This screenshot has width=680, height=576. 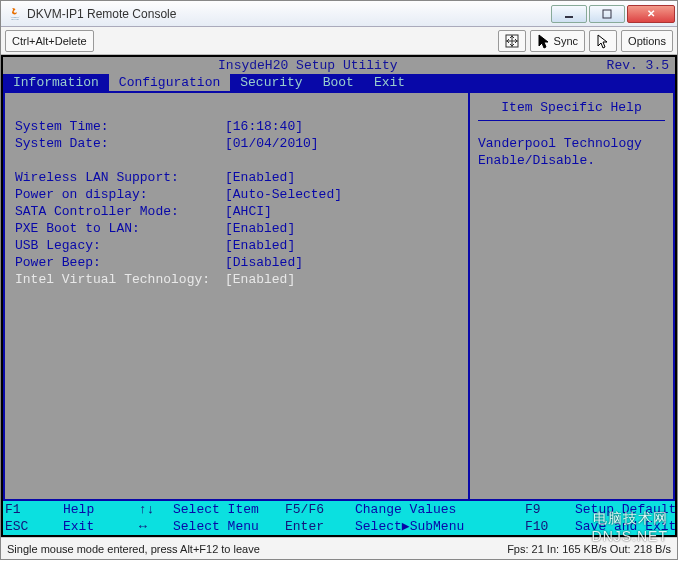 I want to click on status-right: Fps: 21 In: 165 KB/s Out: 218 B/s, so click(x=589, y=549).